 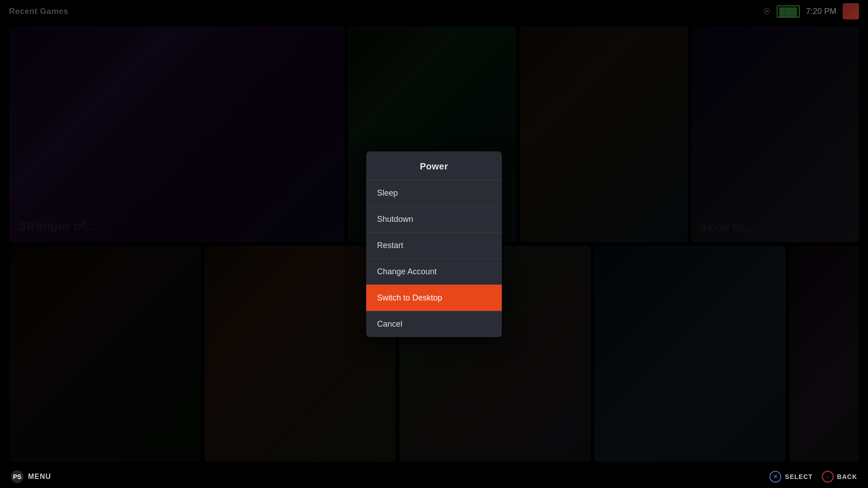 What do you see at coordinates (798, 477) in the screenshot?
I see `select-label: SELECT` at bounding box center [798, 477].